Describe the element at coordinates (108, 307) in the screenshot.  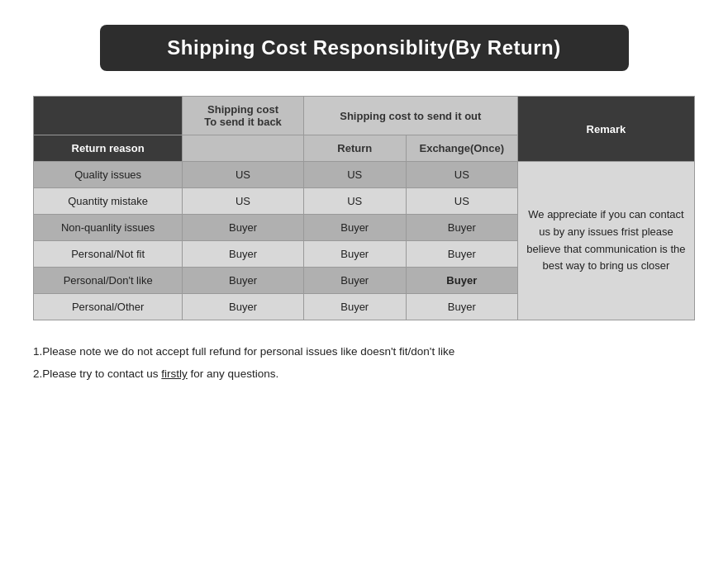
I see `reason-cell: Personal/Other` at that location.